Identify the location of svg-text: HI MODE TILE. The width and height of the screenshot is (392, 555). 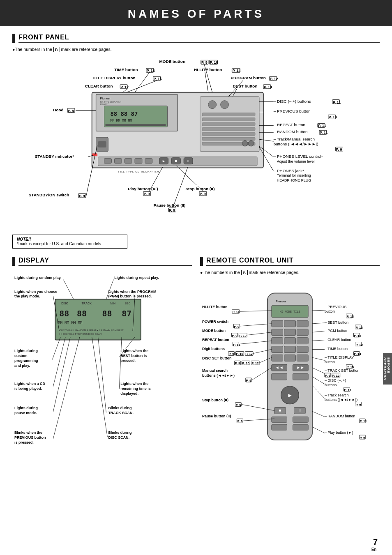
(290, 312).